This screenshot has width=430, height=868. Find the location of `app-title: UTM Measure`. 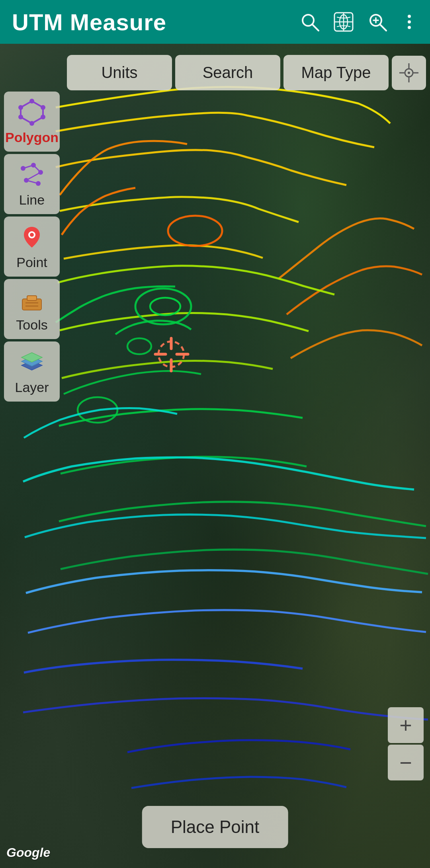

app-title: UTM Measure is located at coordinates (149, 22).